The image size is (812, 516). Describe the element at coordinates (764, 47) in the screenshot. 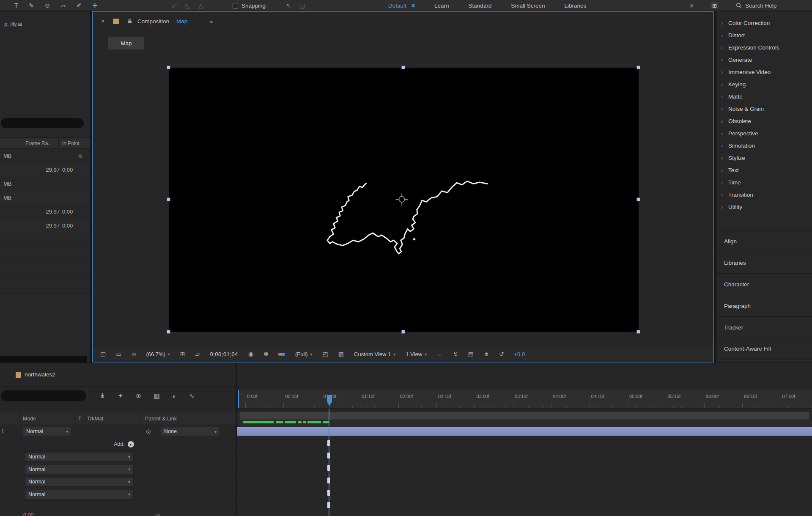

I see `effects-category-expression-controls: ›Expression Controls` at that location.